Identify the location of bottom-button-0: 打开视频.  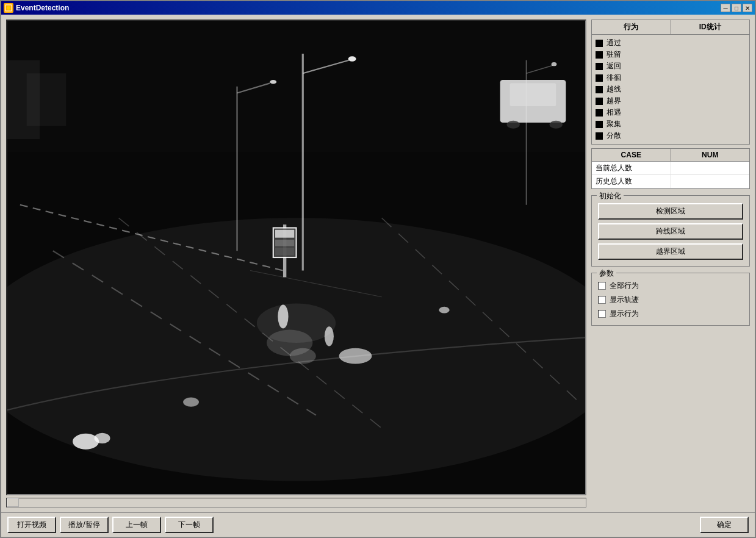
(32, 525).